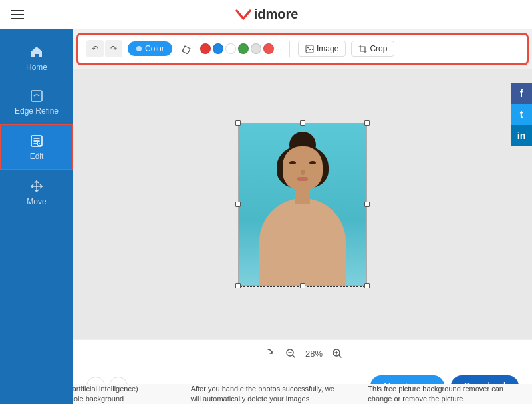  Describe the element at coordinates (337, 353) in the screenshot. I see `zoom-in-button` at that location.